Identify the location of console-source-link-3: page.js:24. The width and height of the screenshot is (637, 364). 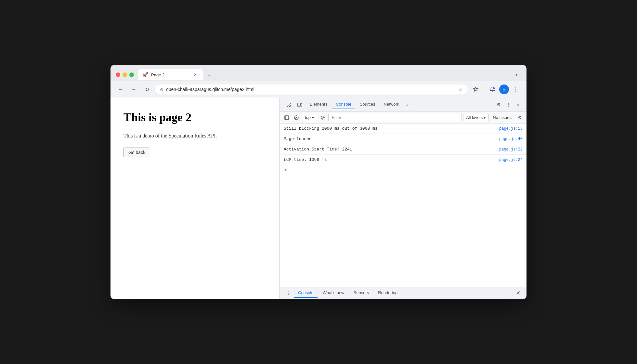
(511, 160).